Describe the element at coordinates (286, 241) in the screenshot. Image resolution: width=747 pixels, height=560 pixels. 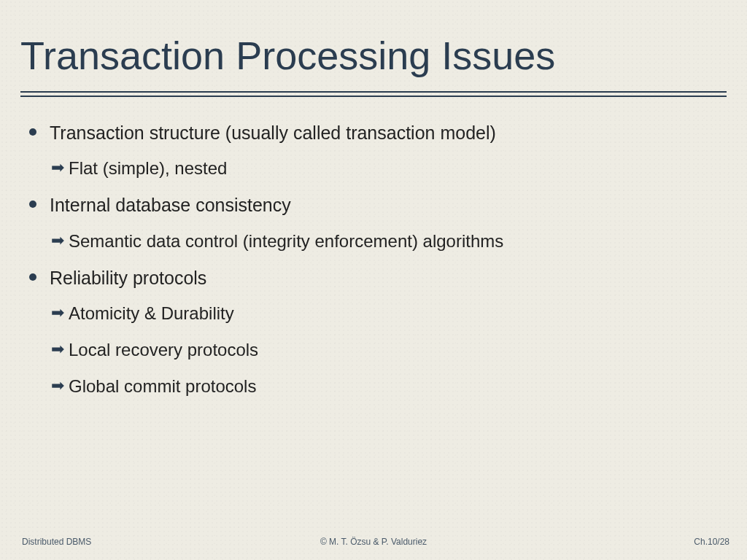
I see `sub-bullet-text: Semantic data control (integrity enforce…` at that location.